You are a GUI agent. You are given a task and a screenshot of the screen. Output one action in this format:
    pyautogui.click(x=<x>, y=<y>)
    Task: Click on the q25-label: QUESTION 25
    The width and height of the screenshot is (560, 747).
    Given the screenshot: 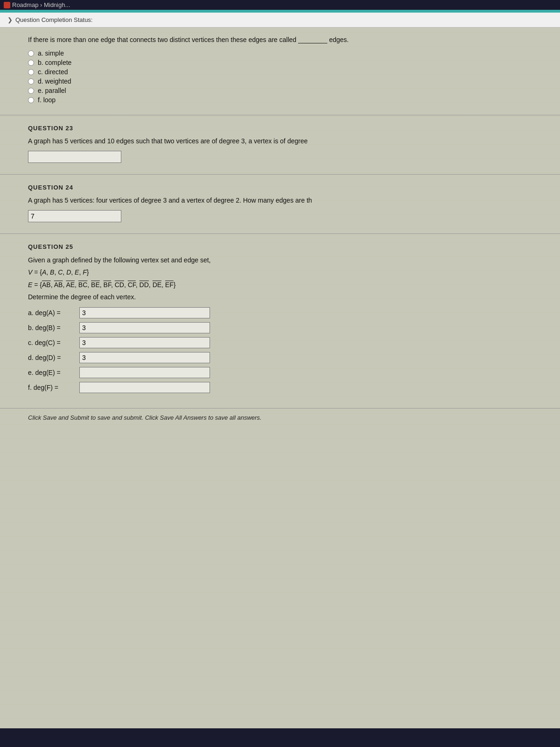 What is the action you would take?
    pyautogui.click(x=280, y=247)
    